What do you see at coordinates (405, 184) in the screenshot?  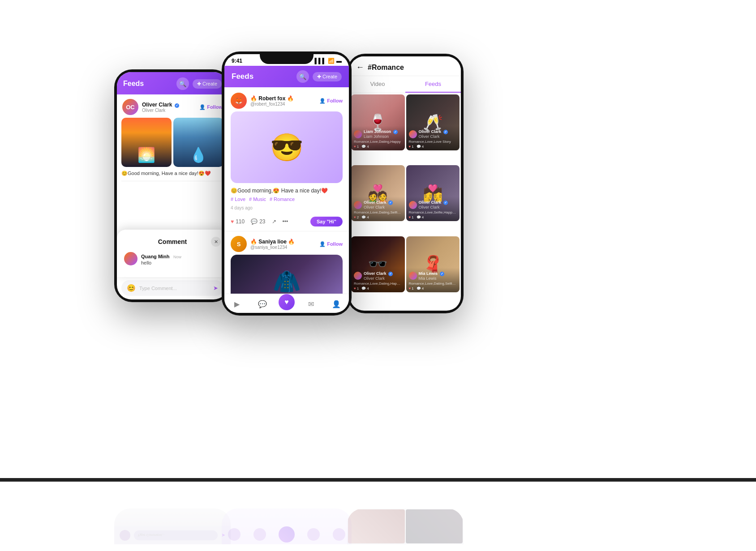 I see `right-phone: ← #Romance Video Feeds 🍷` at bounding box center [405, 184].